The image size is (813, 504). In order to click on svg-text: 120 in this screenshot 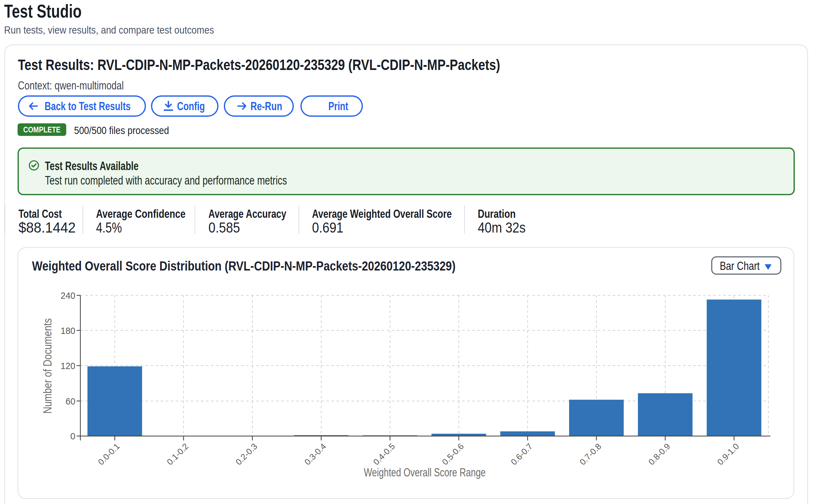, I will do `click(68, 366)`.